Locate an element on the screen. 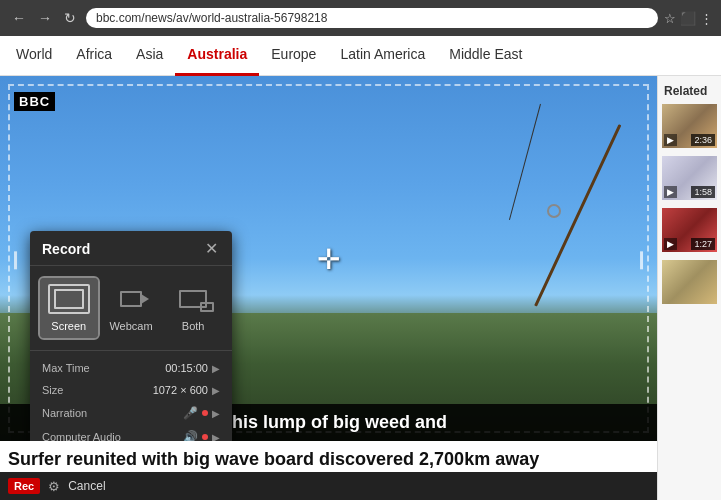  computer-audio-label: Computer Audio is located at coordinates (112, 436).